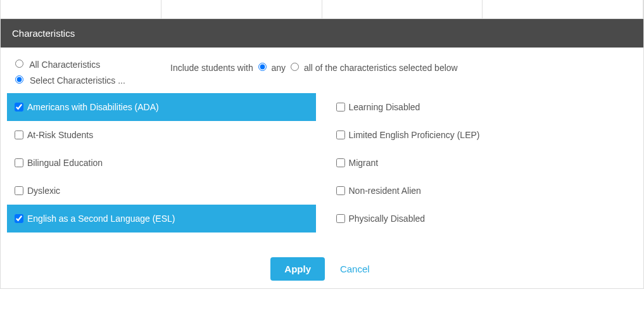 This screenshot has width=644, height=325. What do you see at coordinates (414, 135) in the screenshot?
I see `list-item-label: Limited English Proficiency (LEP)` at bounding box center [414, 135].